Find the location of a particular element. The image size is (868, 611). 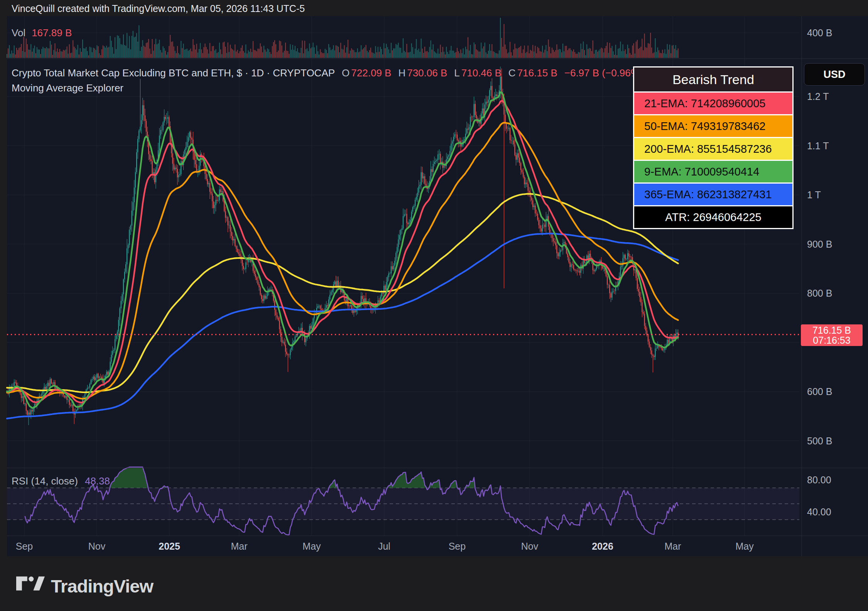

rsi-axis-tick: 40.00 is located at coordinates (819, 512).